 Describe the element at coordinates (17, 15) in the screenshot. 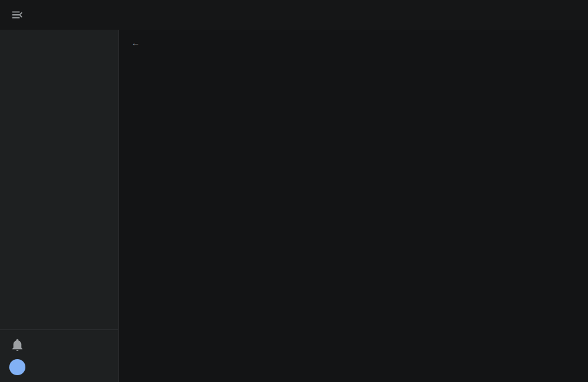

I see `menu-open-icon` at that location.